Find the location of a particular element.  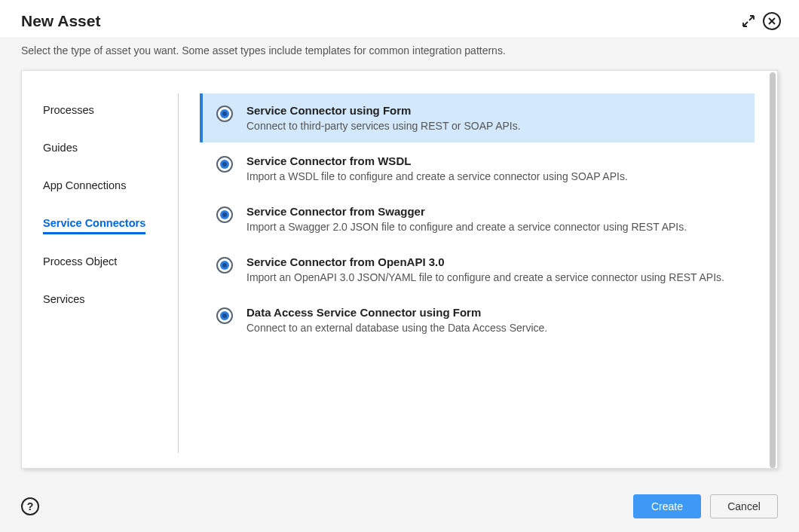

option-service-connector-wsdl: Service Connector from WSDL Import a WSD… is located at coordinates (477, 169).